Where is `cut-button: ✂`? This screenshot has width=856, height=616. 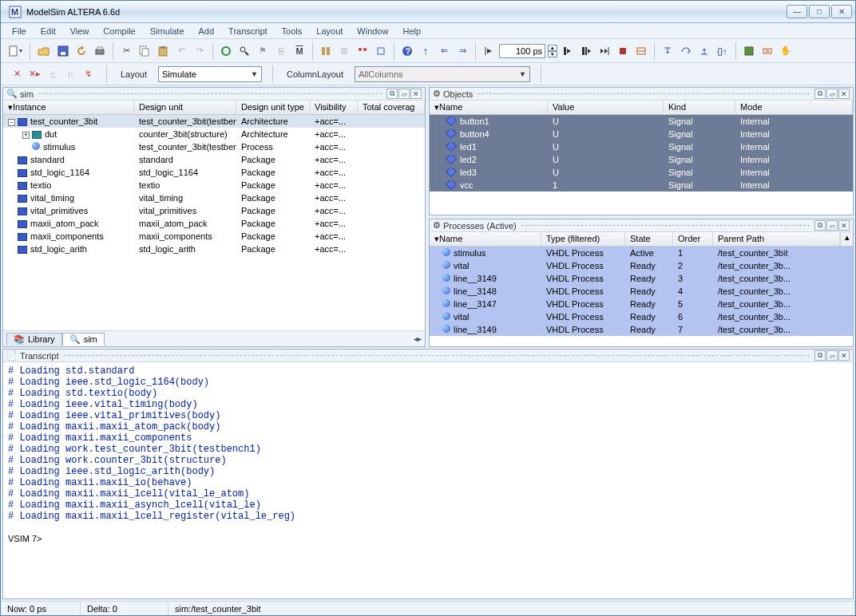
cut-button: ✂ is located at coordinates (126, 51).